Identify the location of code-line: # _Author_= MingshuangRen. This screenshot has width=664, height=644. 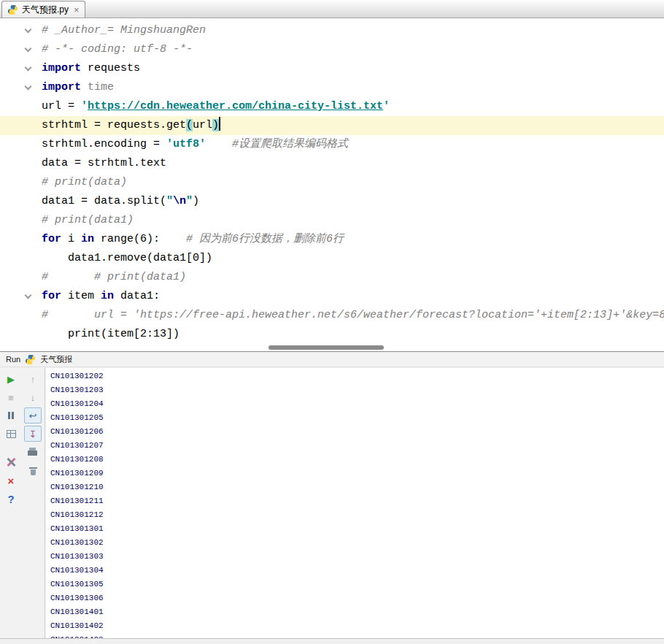
(332, 31).